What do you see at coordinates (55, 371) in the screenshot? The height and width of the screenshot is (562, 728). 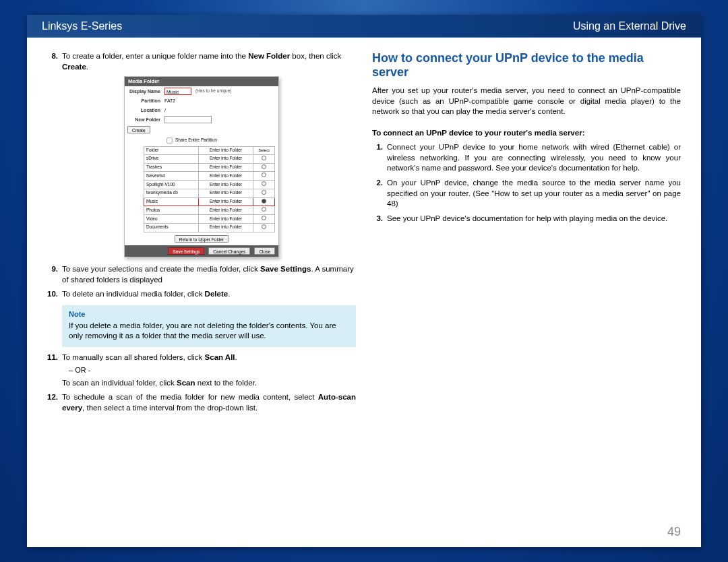 I see `step-num: 11.` at bounding box center [55, 371].